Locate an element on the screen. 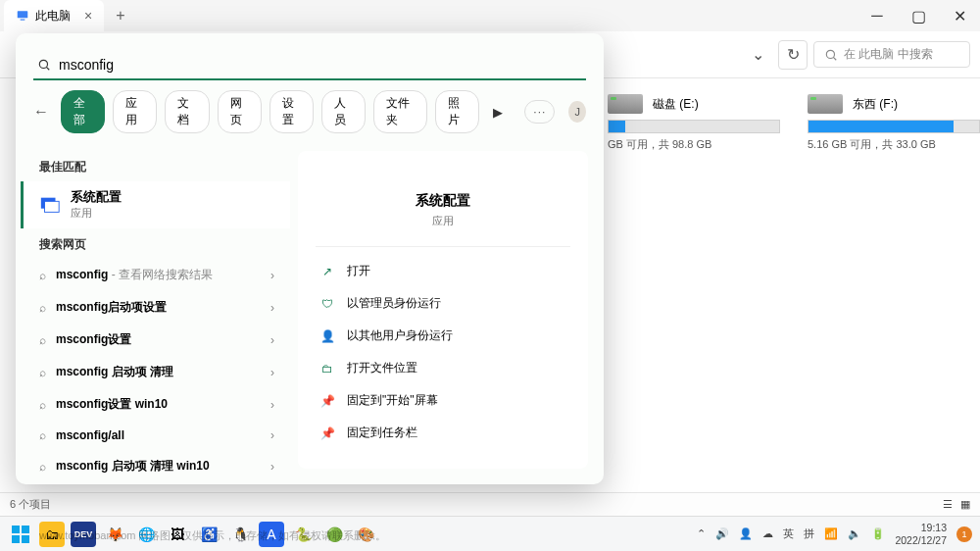 The width and height of the screenshot is (980, 551). action-pin-start: 📌固定到"开始"屏幕 is located at coordinates (443, 400).